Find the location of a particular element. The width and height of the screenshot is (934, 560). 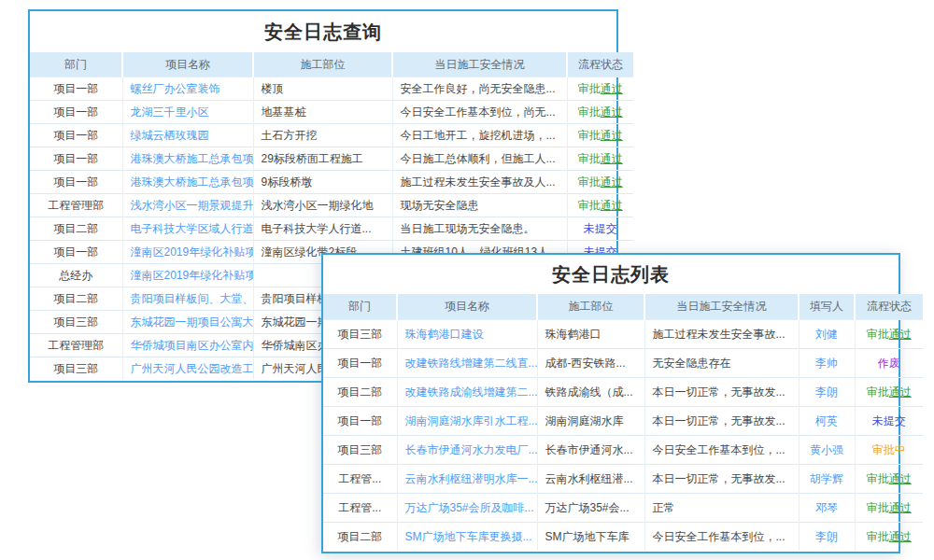

cell-writer: 李朗 is located at coordinates (827, 392).